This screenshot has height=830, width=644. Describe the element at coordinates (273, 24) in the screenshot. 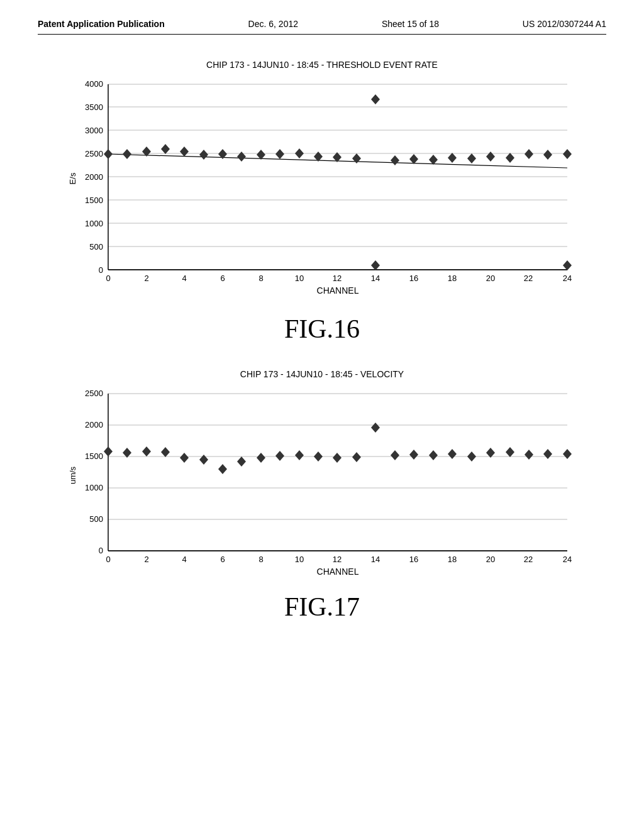

I see `date-label: Dec. 6, 2012` at that location.